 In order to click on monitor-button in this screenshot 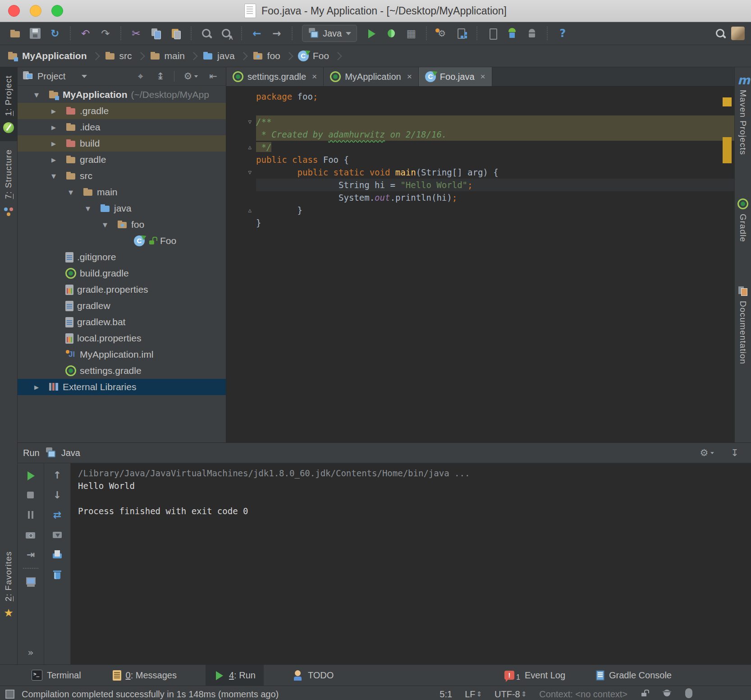, I will do `click(31, 582)`.